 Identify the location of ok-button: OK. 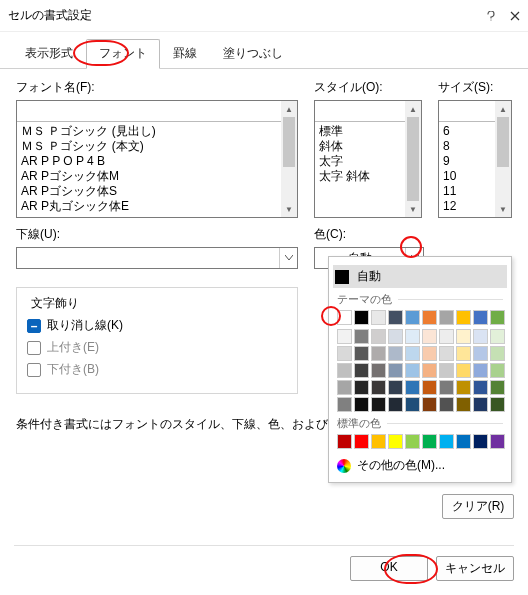
(389, 568).